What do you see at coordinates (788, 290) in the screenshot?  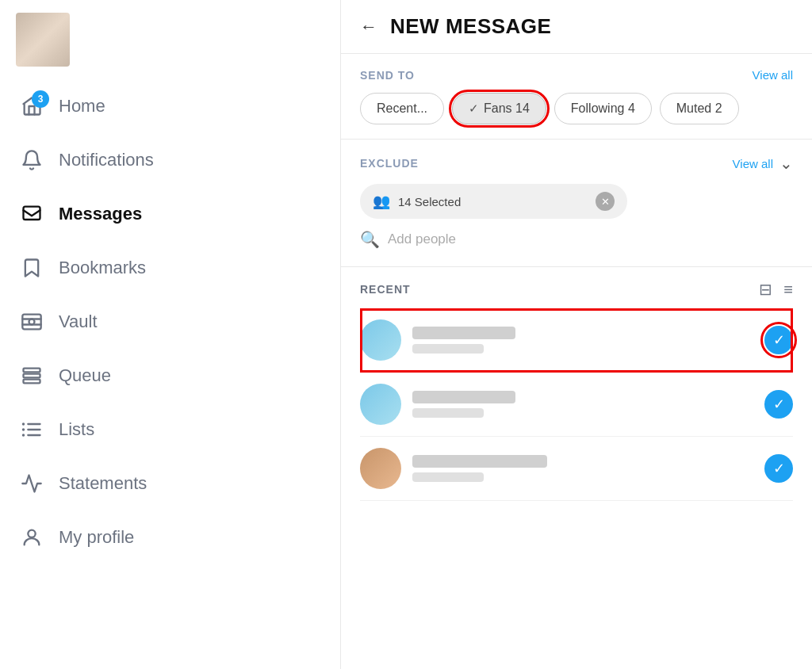 I see `sort-icon: ≡` at bounding box center [788, 290].